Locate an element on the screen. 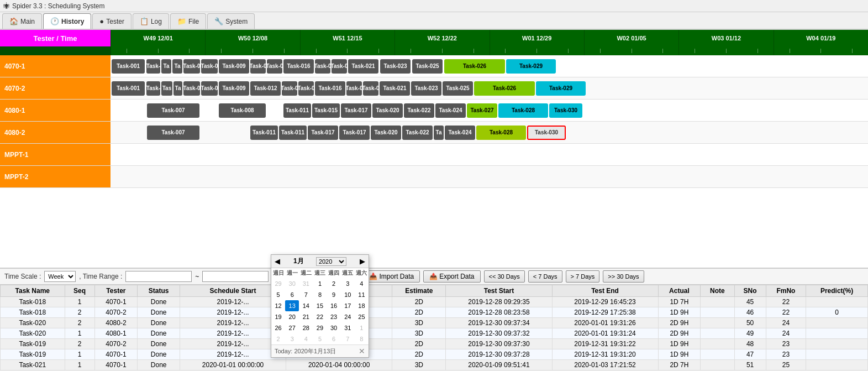  cal-day-cell: 21 is located at coordinates (306, 317).